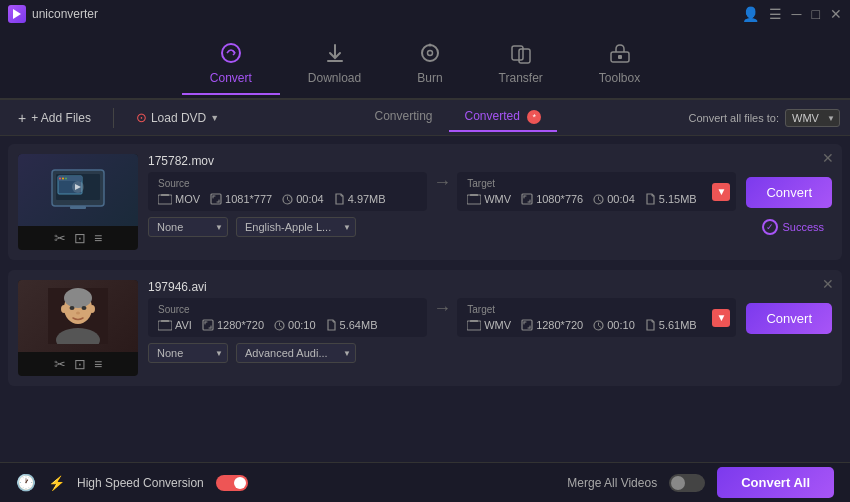  I want to click on crop-icon-1: ⊡, so click(80, 238).